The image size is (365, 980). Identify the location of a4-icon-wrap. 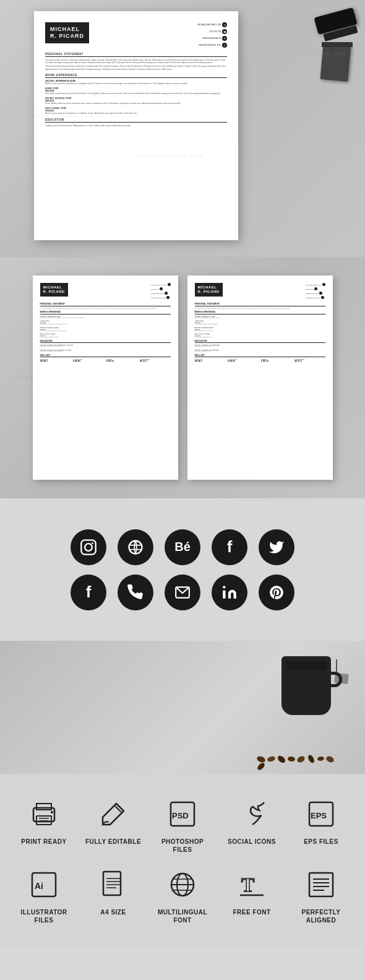
(113, 885).